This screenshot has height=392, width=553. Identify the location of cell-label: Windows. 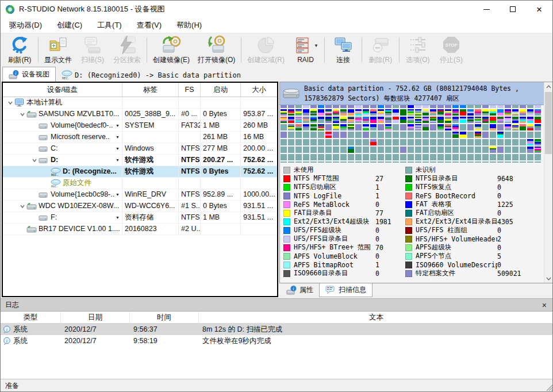
(151, 148).